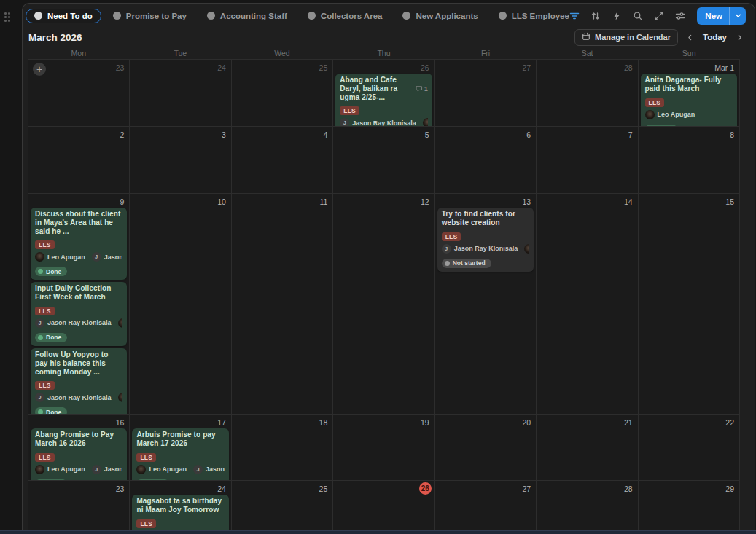 The height and width of the screenshot is (534, 756). Describe the element at coordinates (574, 16) in the screenshot. I see `filter-icon` at that location.